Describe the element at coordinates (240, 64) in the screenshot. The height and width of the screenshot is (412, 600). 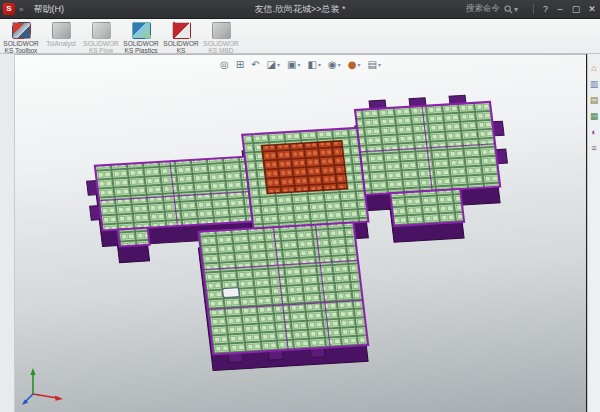
I see `glyph: ⊞` at that location.